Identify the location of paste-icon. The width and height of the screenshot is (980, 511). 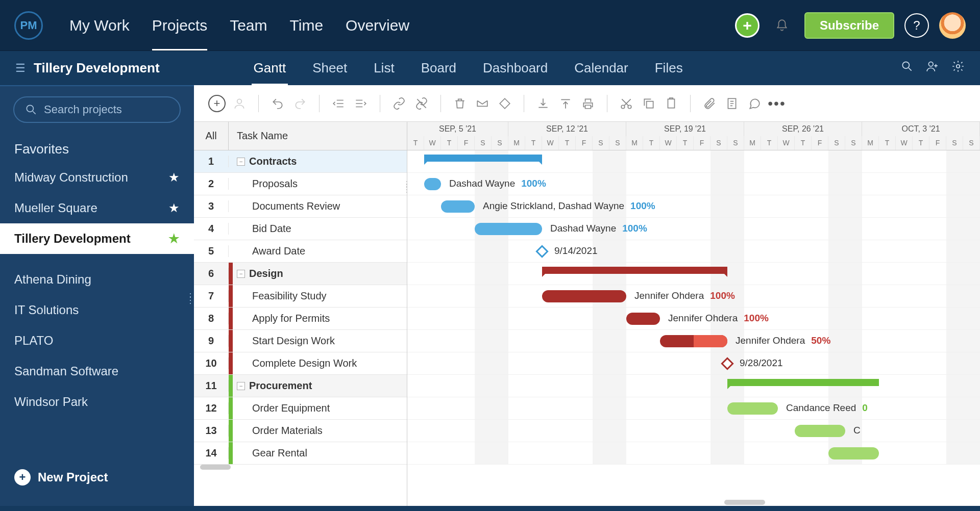
(671, 104).